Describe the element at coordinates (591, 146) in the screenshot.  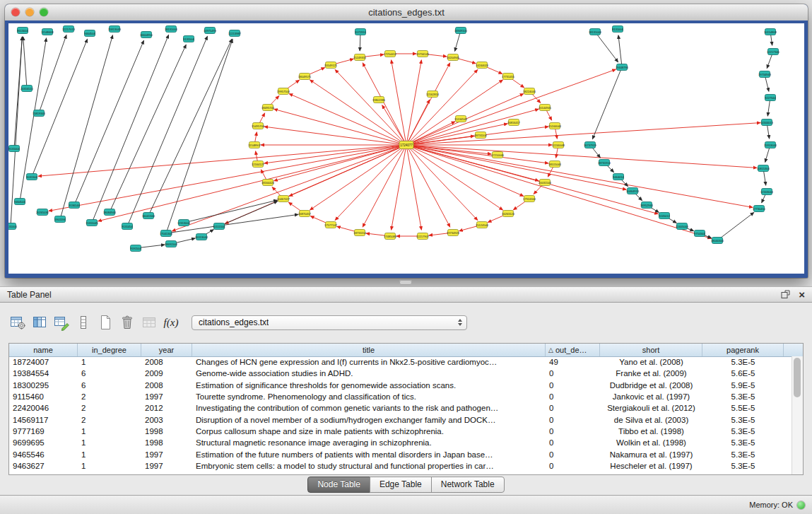
I see `graph-node: 16737919` at that location.